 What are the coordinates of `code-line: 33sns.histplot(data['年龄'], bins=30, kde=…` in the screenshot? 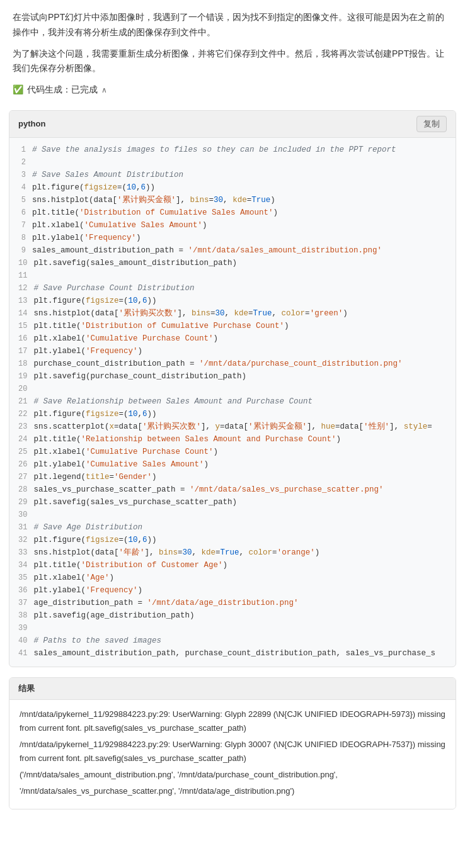 It's located at (233, 553).